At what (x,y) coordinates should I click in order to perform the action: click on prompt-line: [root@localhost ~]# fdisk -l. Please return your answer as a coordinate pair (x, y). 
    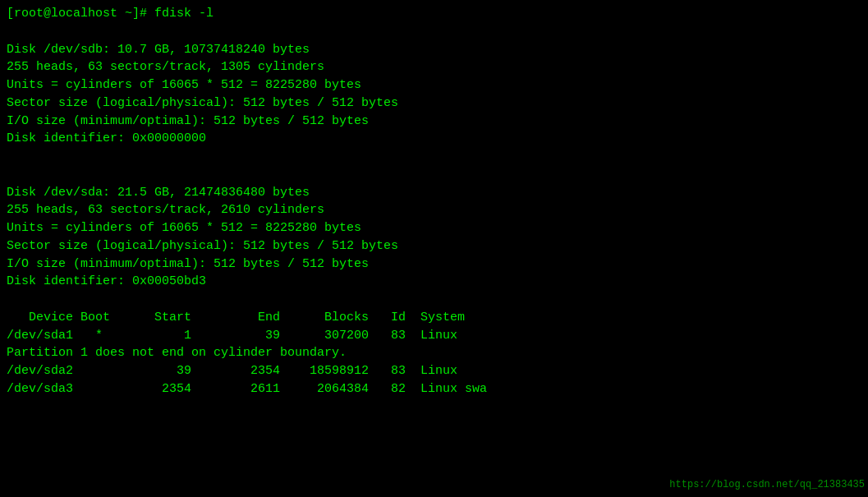
    Looking at the image, I should click on (434, 14).